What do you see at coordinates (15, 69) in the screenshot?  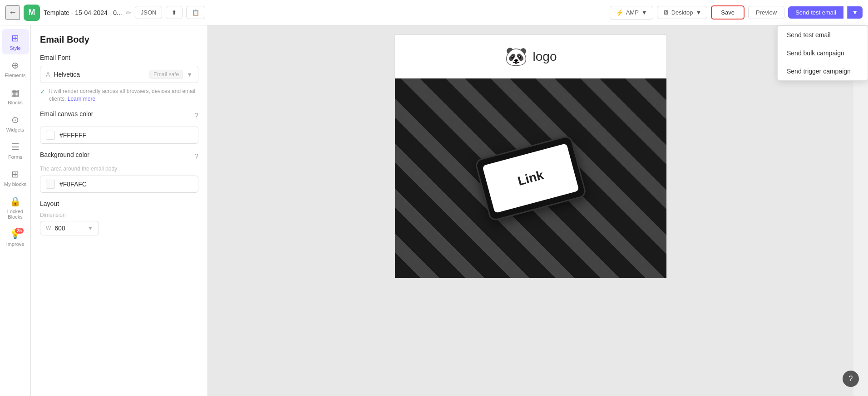 I see `sidebar-item-elements: ⊕ Elements` at bounding box center [15, 69].